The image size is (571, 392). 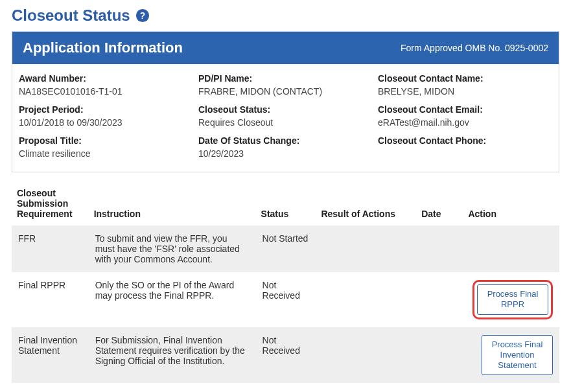 I want to click on contact-email-value: eRATest@mail.nih.gov, so click(x=465, y=122).